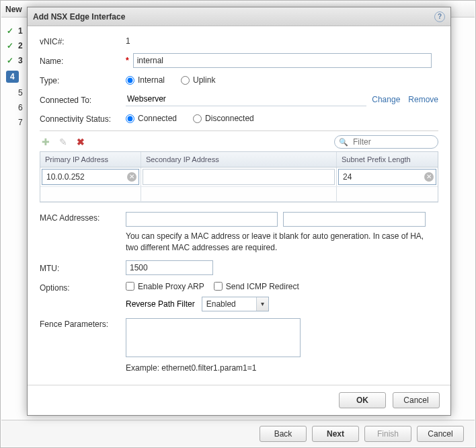 The height and width of the screenshot is (448, 476). Describe the element at coordinates (388, 434) in the screenshot. I see `finish-button: Finish` at that location.